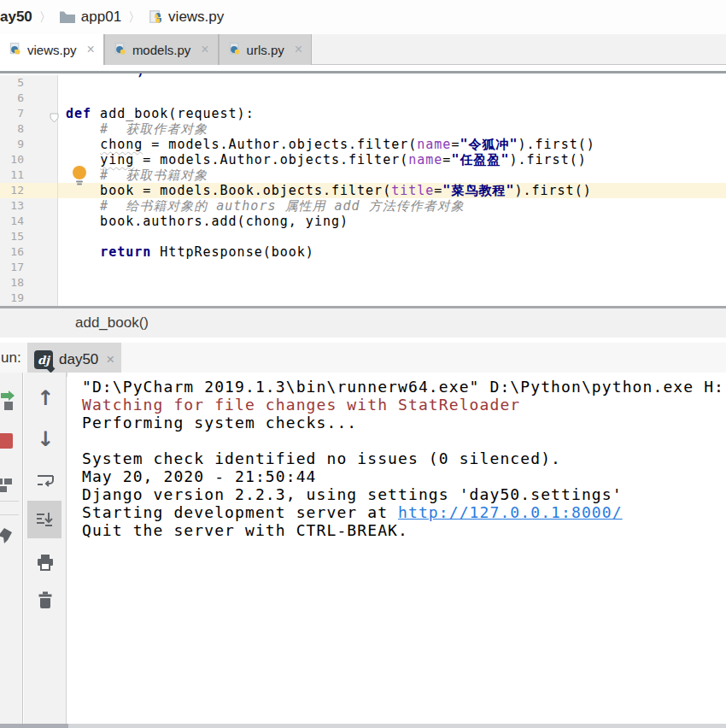  I want to click on breadcrumb-package: app01, so click(101, 17).